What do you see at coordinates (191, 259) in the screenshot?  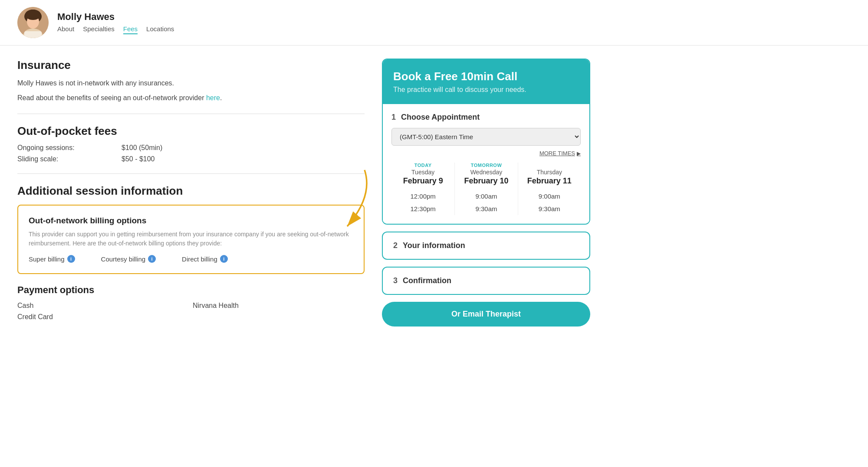 I see `billing-options-list: Super billing i Courtesy billing i Direc…` at bounding box center [191, 259].